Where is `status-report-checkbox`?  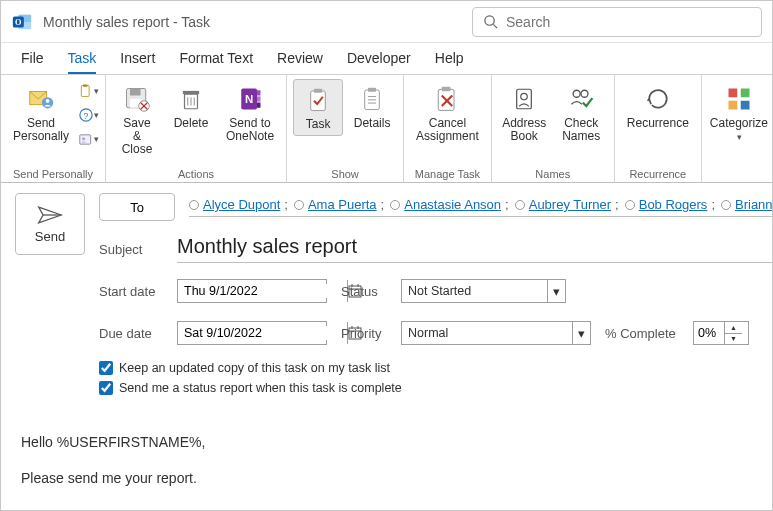 status-report-checkbox is located at coordinates (106, 388).